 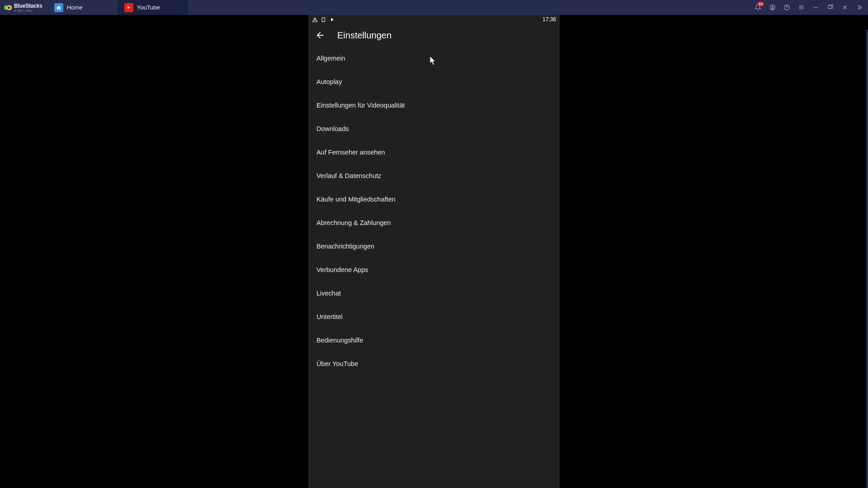 I want to click on logo-section: BlueStacks 4.280.1.1002, so click(x=23, y=7).